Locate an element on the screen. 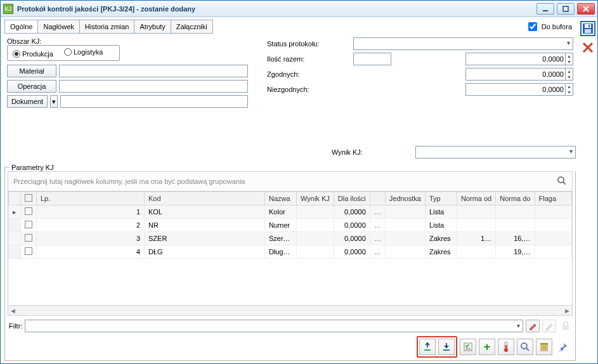  table-row: 3SZERSzer…0,0000…Zakres1…16,… is located at coordinates (290, 238).